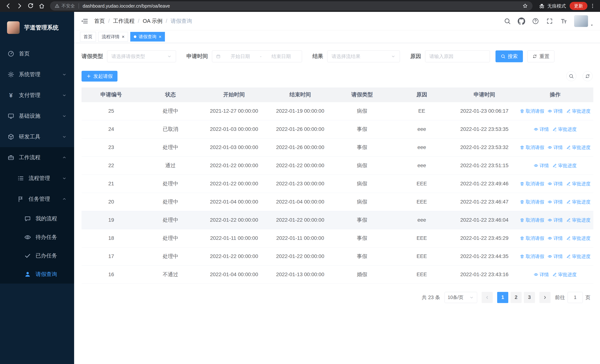 The image size is (600, 364). What do you see at coordinates (593, 6) in the screenshot?
I see `browser-menu-button` at bounding box center [593, 6].